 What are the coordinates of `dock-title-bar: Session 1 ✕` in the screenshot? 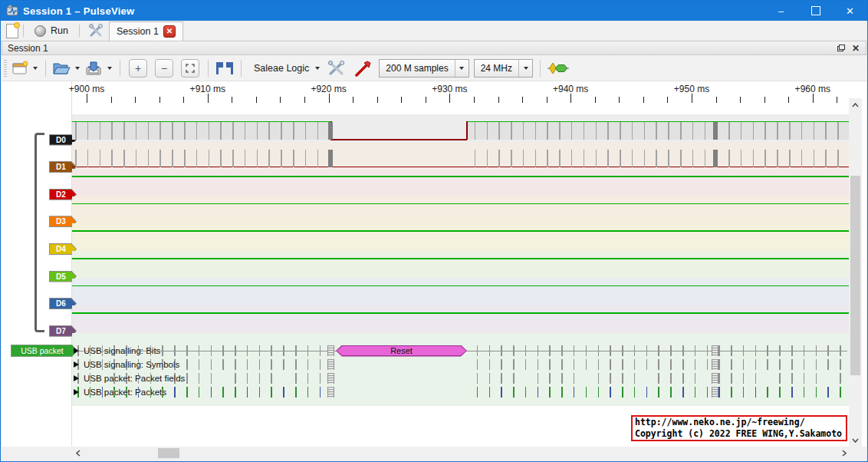 It's located at (434, 48).